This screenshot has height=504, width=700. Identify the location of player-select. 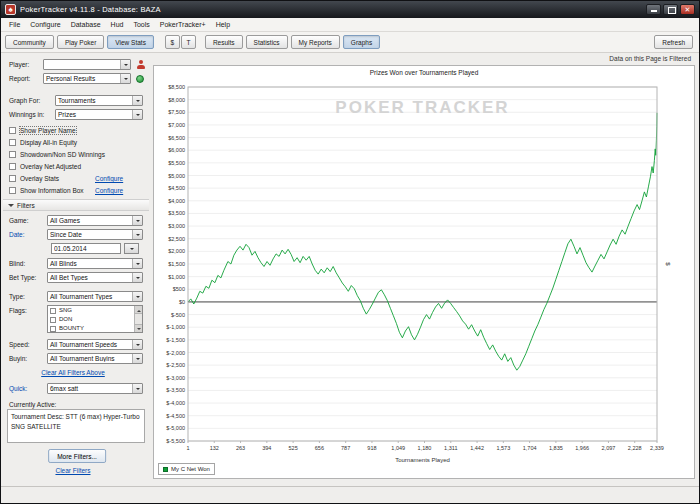
(87, 64).